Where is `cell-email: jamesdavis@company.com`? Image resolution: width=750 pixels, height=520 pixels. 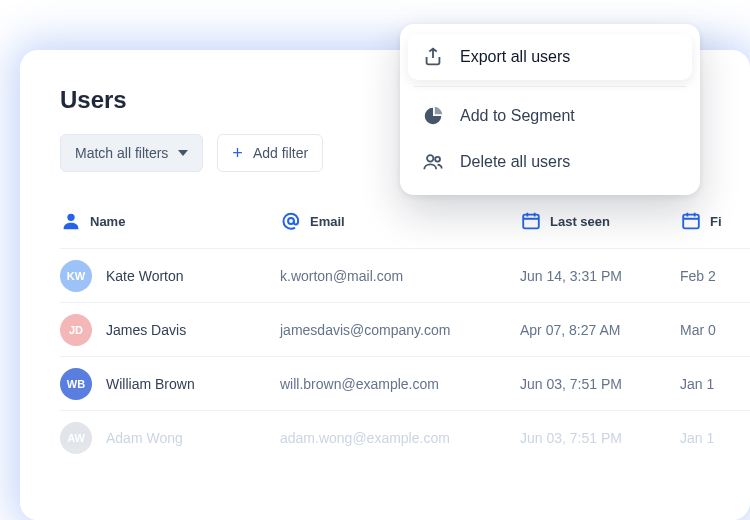
cell-email: jamesdavis@company.com is located at coordinates (400, 330).